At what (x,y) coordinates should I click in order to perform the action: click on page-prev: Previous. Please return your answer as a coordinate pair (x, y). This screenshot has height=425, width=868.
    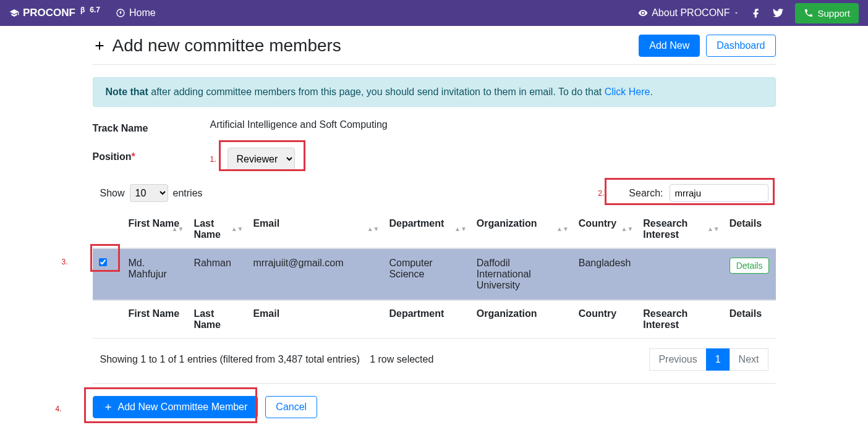
    Looking at the image, I should click on (678, 360).